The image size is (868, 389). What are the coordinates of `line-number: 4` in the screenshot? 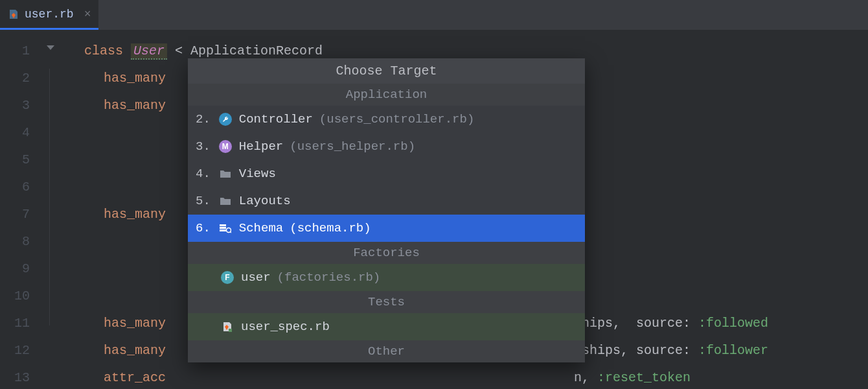 It's located at (23, 133).